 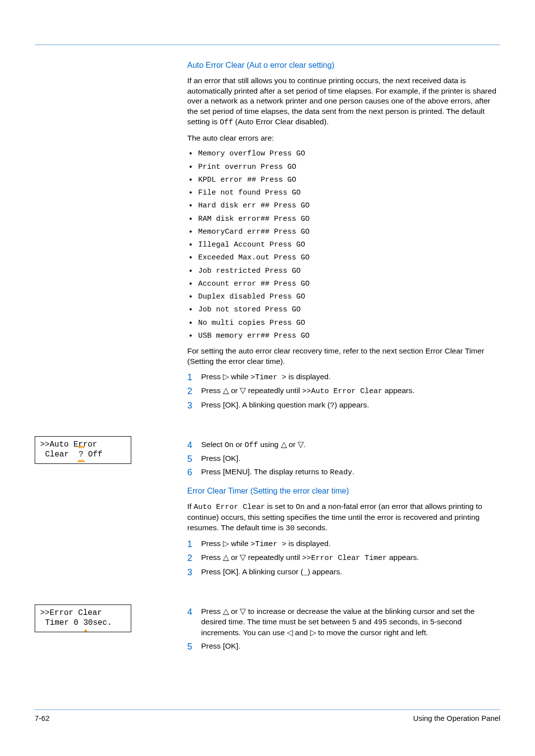 I want to click on step: Select On or Off using △ or ▽., so click(x=344, y=445).